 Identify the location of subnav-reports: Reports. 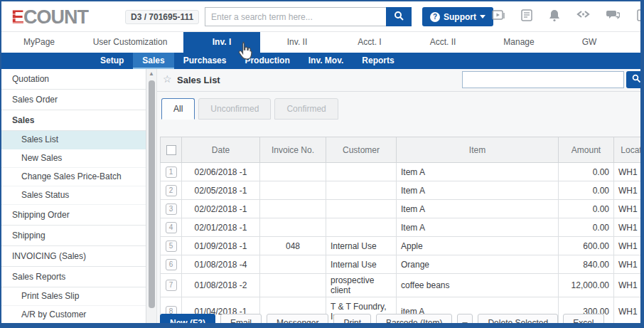
(378, 61).